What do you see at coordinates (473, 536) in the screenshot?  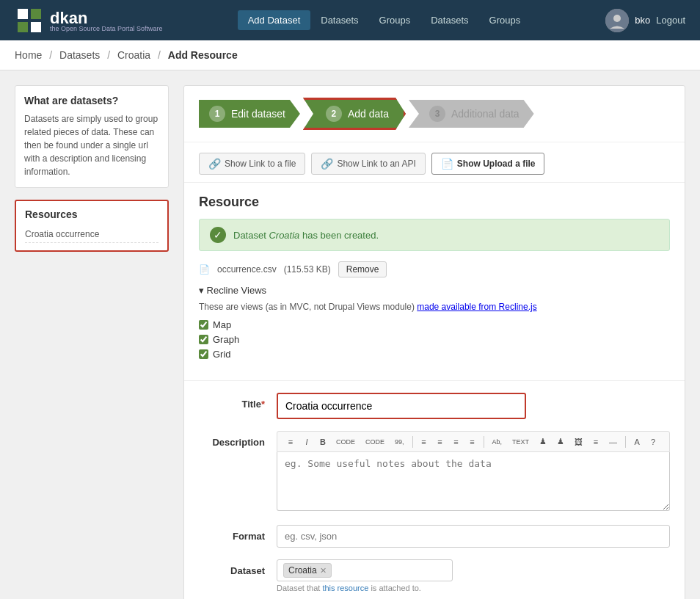 I see `format-input` at bounding box center [473, 536].